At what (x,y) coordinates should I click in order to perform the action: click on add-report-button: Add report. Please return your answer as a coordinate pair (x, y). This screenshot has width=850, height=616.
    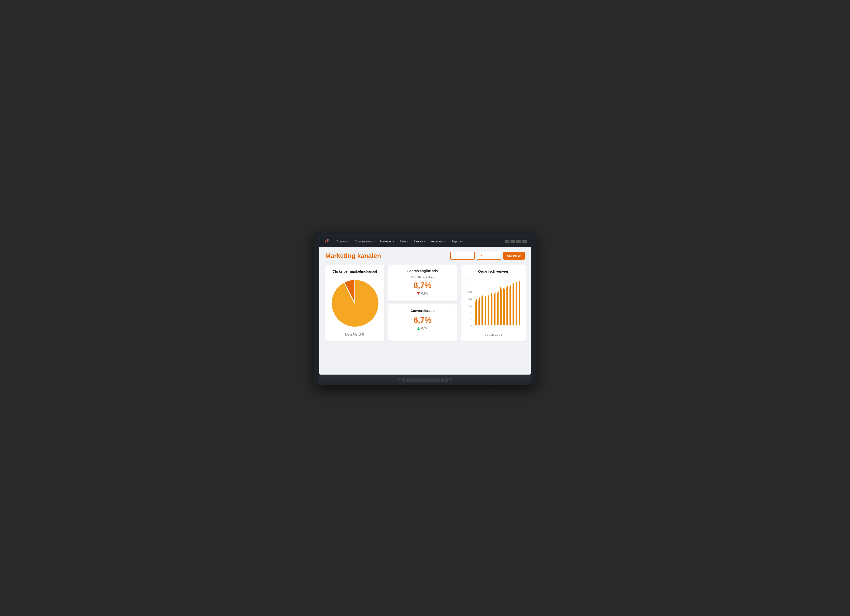
    Looking at the image, I should click on (514, 256).